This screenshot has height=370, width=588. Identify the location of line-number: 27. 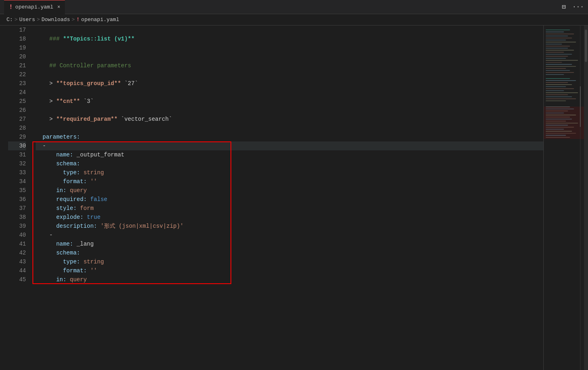
(17, 119).